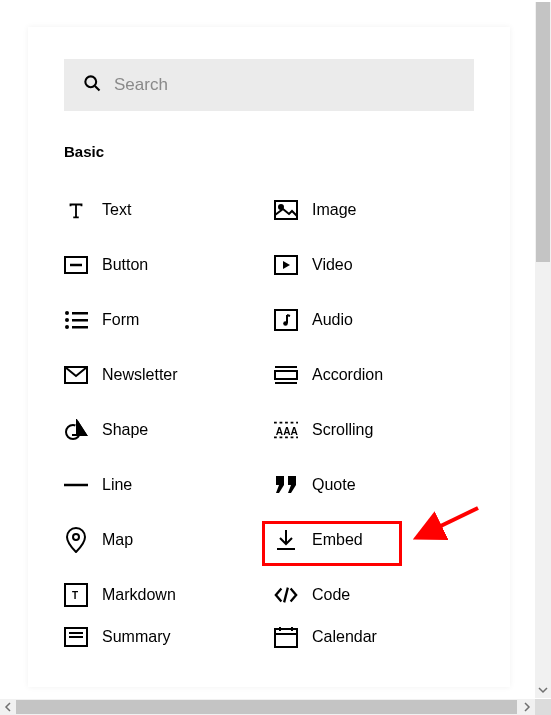  Describe the element at coordinates (287, 430) in the screenshot. I see `svg-text: AAA` at that location.